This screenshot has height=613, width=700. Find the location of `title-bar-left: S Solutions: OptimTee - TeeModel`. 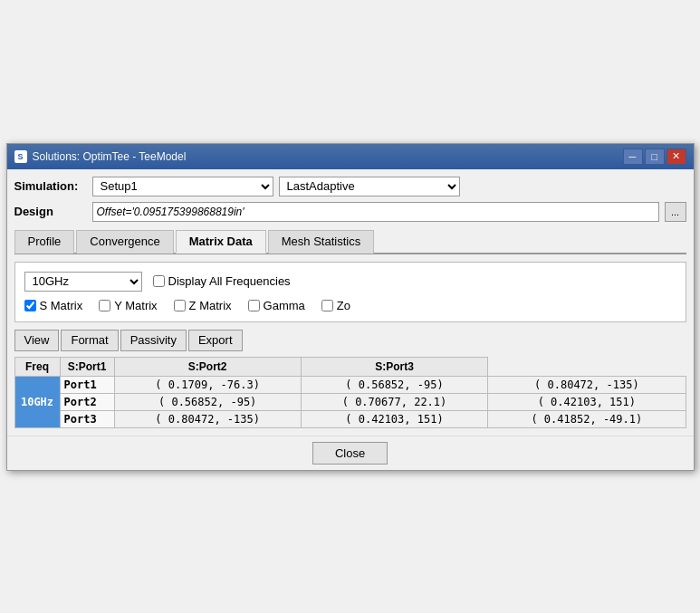

title-bar-left: S Solutions: OptimTee - TeeModel is located at coordinates (101, 157).